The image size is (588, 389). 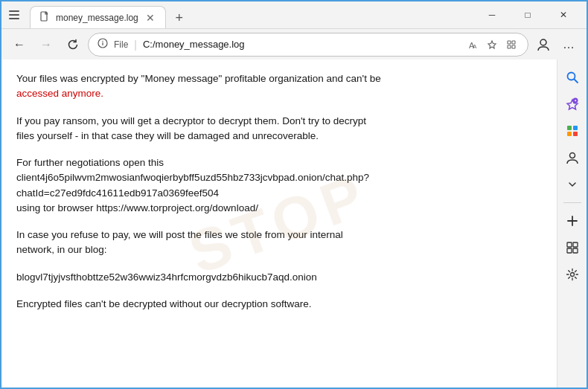 I want to click on address-bar-icons: A A, so click(x=492, y=45).